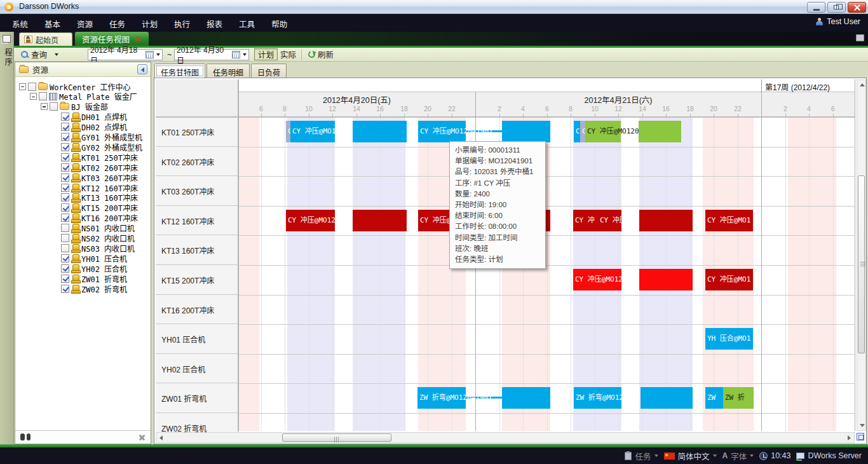 The height and width of the screenshot is (464, 868). What do you see at coordinates (84, 97) in the screenshot?
I see `tree-item: Metal Plate 钣金厂` at bounding box center [84, 97].